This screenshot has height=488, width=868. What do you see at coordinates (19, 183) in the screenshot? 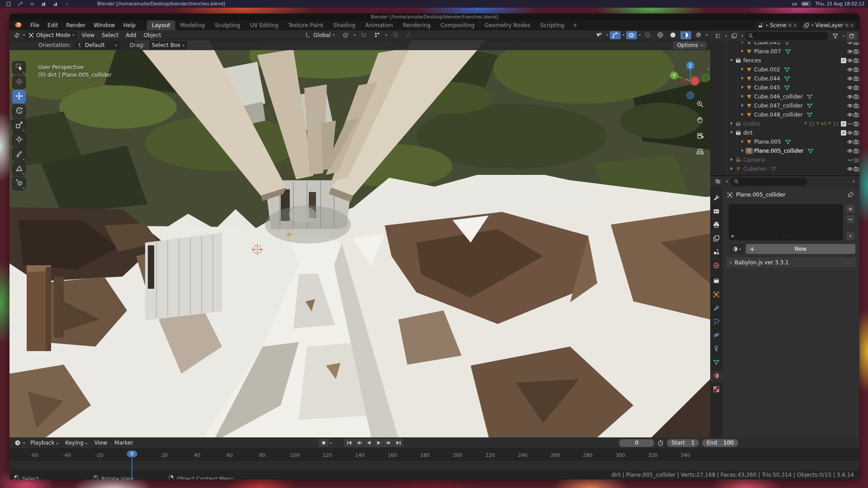
I see `tool-add-cube-button` at bounding box center [19, 183].